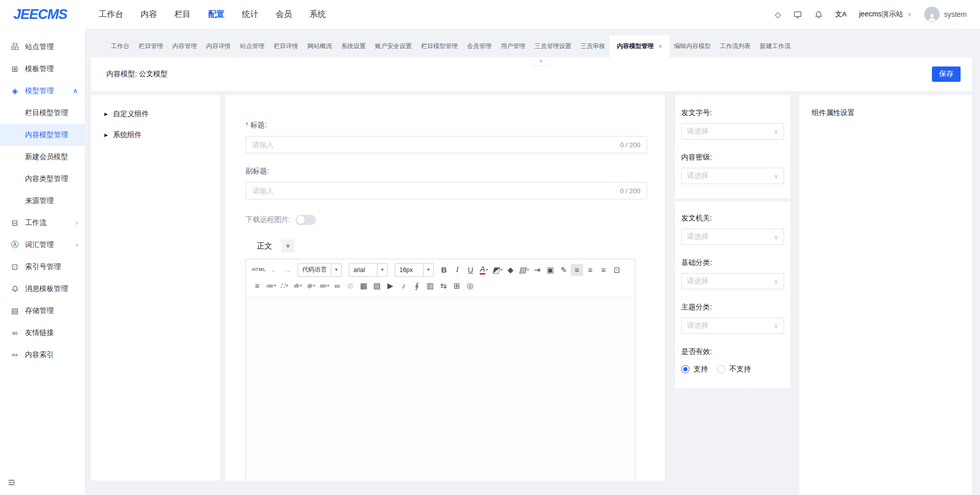  I want to click on content-secrecy-select: 请选择 ∨, so click(732, 176).